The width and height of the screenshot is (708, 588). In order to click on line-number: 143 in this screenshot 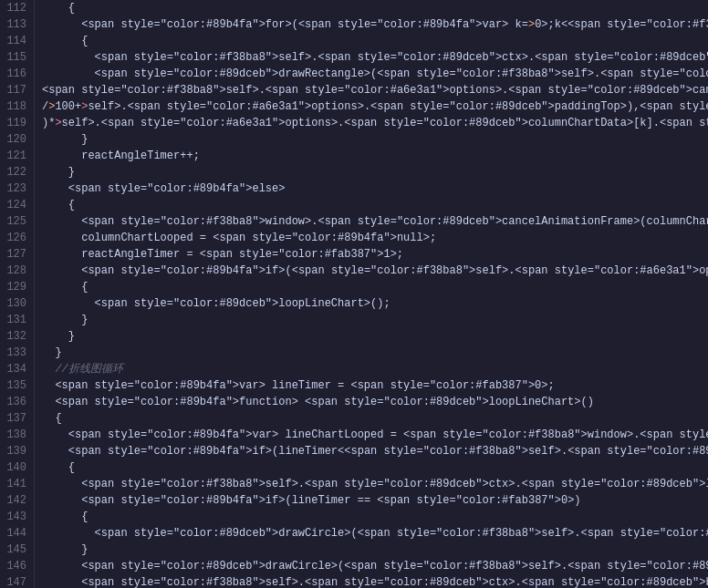, I will do `click(15, 517)`.